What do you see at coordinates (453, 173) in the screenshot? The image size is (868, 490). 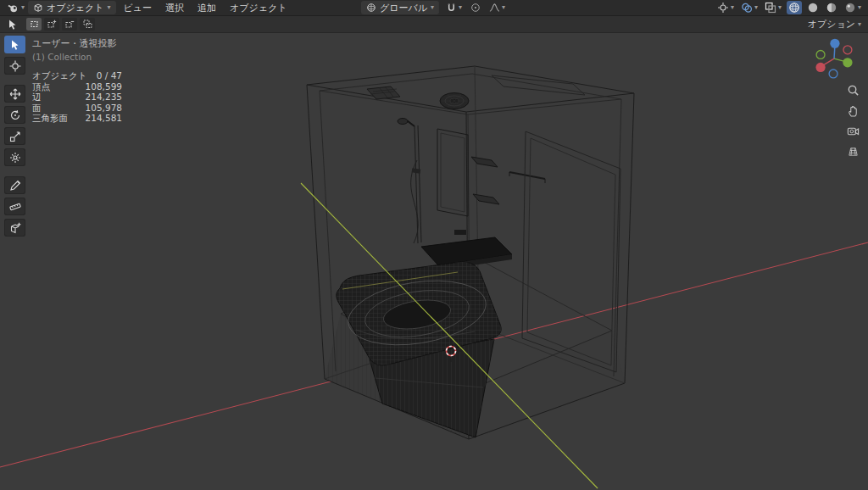 I see `mirror-panel` at bounding box center [453, 173].